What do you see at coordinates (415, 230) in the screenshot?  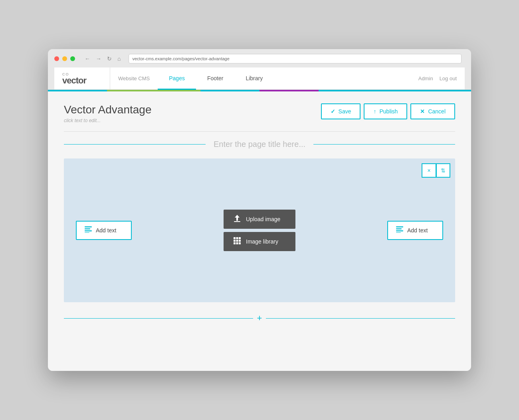 I see `add-text-right-button: Add text` at bounding box center [415, 230].